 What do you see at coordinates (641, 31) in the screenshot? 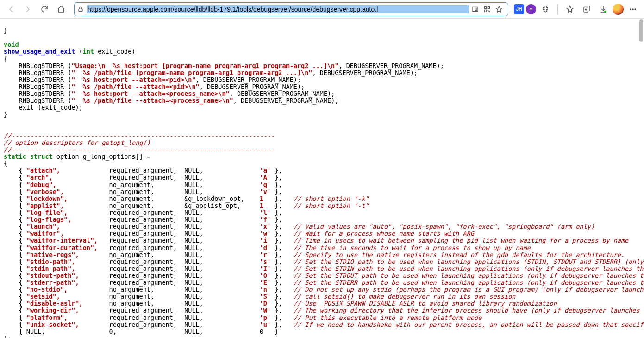
I see `scrollbar-thumb` at bounding box center [641, 31].